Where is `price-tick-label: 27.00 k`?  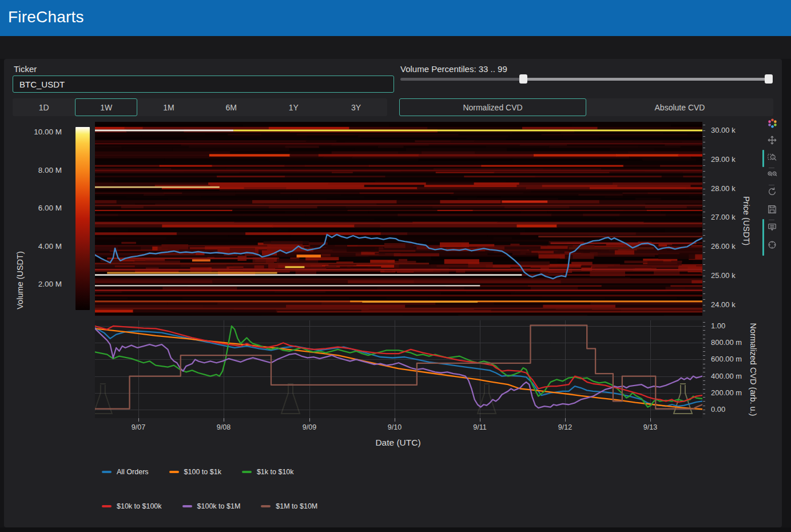
price-tick-label: 27.00 k is located at coordinates (723, 217).